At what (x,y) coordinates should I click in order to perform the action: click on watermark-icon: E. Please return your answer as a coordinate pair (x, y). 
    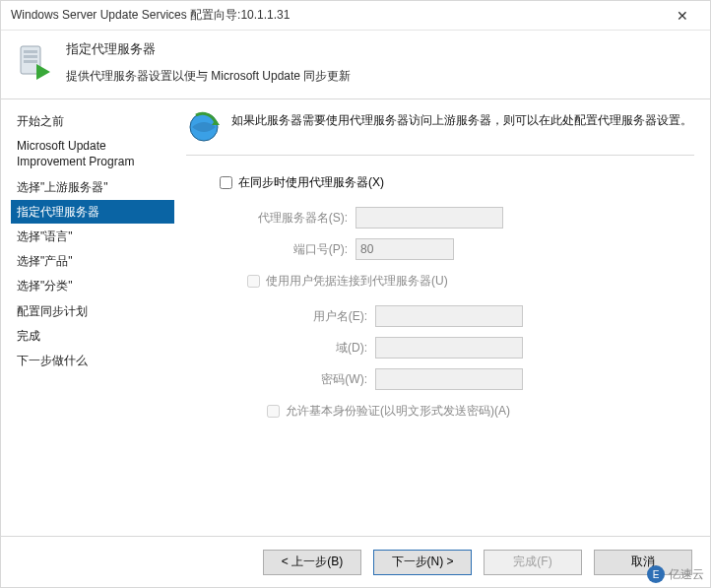
    Looking at the image, I should click on (656, 574).